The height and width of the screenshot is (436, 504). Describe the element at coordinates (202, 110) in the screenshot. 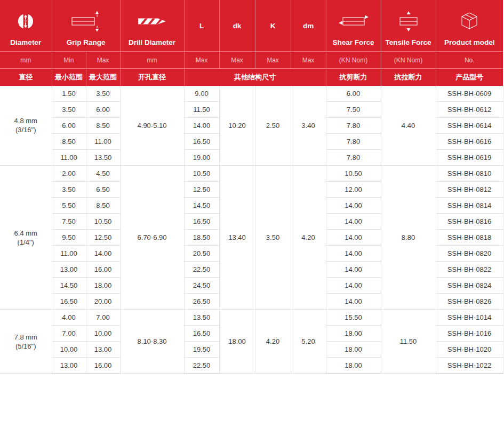

I see `l-max-cell: 11.50` at that location.